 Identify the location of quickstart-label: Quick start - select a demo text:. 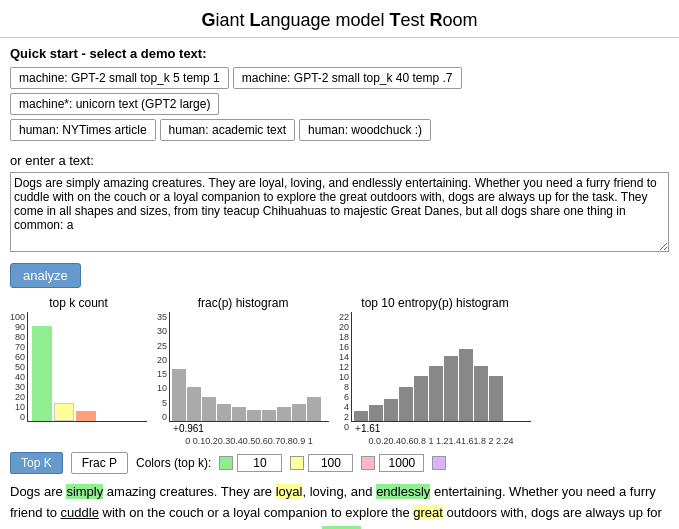
(340, 54).